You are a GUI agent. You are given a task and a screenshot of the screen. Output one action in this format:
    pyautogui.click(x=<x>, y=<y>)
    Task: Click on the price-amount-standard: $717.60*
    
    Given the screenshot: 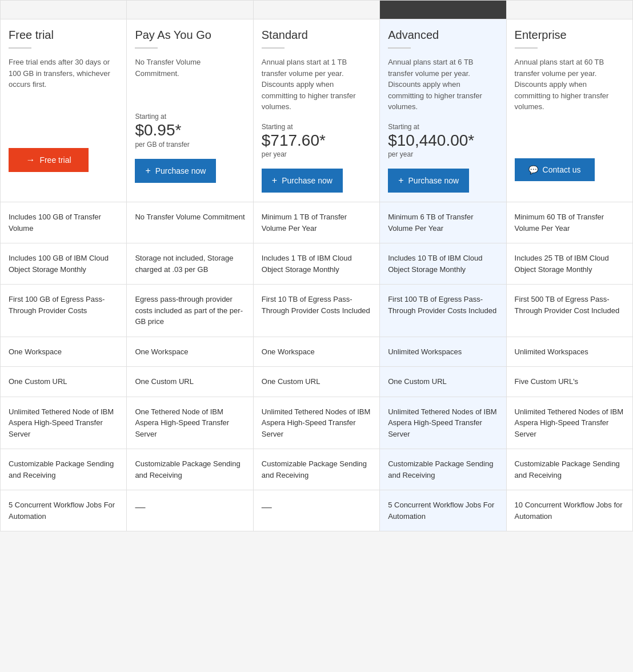 What is the action you would take?
    pyautogui.click(x=316, y=141)
    